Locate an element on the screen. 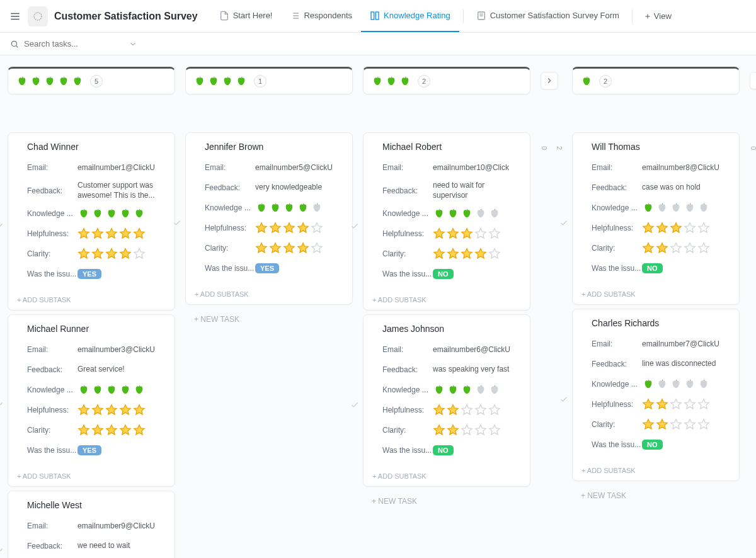 This screenshot has width=756, height=558. resolved-badge: NO is located at coordinates (653, 445).